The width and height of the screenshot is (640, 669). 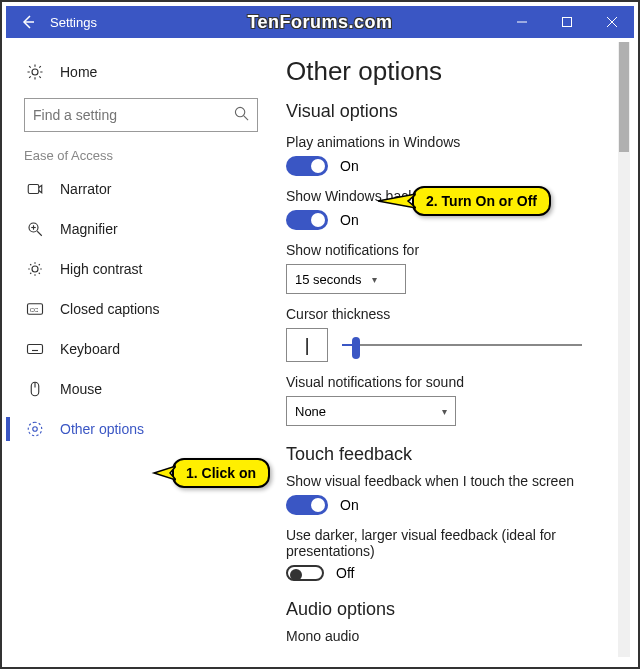 I want to click on other-options-icon, so click(x=35, y=429).